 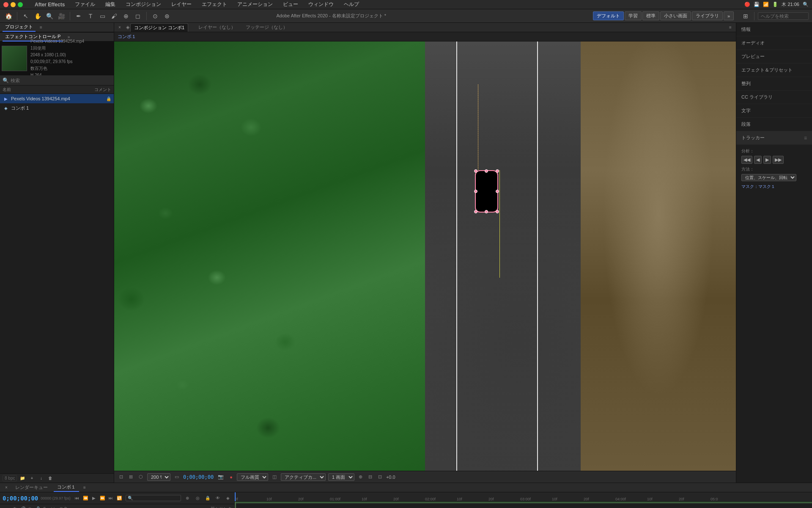 I want to click on comp-mask-btn: ⬡, so click(x=141, y=477).